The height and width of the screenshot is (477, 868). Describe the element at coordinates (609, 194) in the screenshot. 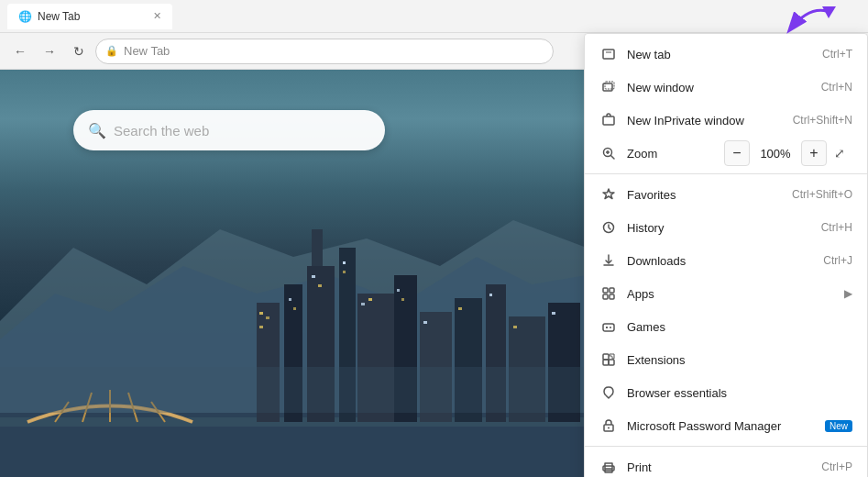

I see `favorites-icon` at that location.